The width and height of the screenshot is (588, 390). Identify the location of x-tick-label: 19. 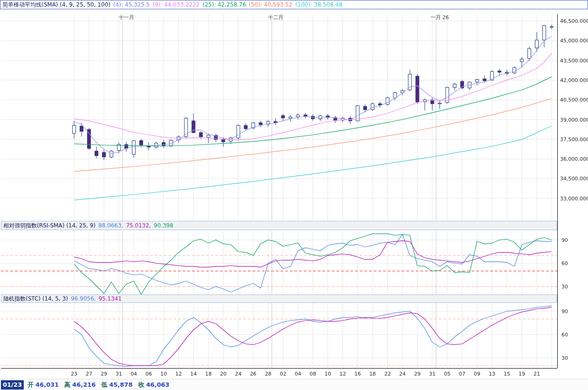
(522, 374).